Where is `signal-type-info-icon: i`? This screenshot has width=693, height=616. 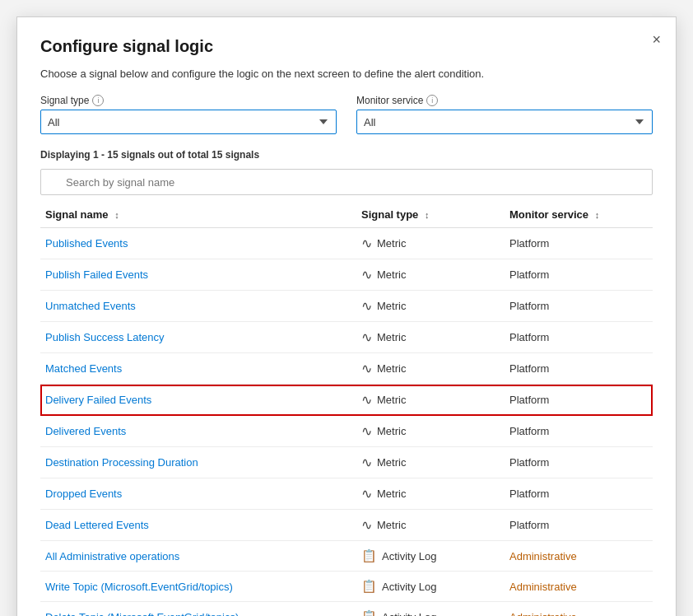 signal-type-info-icon: i is located at coordinates (98, 100).